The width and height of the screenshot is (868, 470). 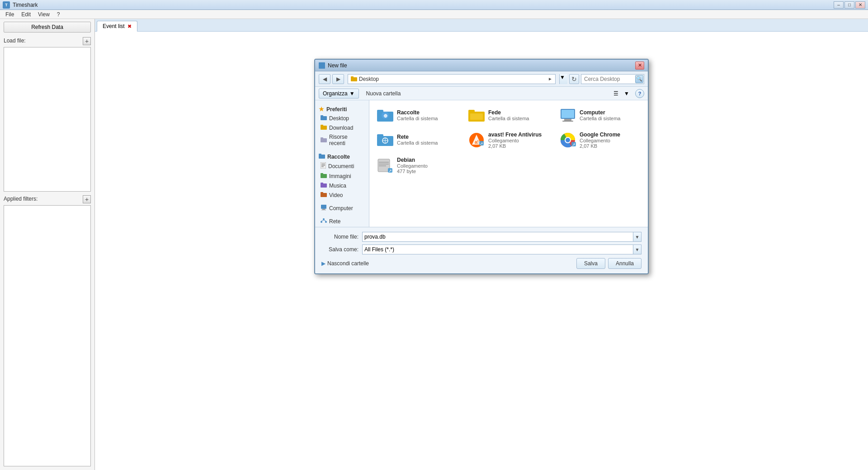 What do you see at coordinates (849, 5) in the screenshot?
I see `window-controls: – □ ✕` at bounding box center [849, 5].